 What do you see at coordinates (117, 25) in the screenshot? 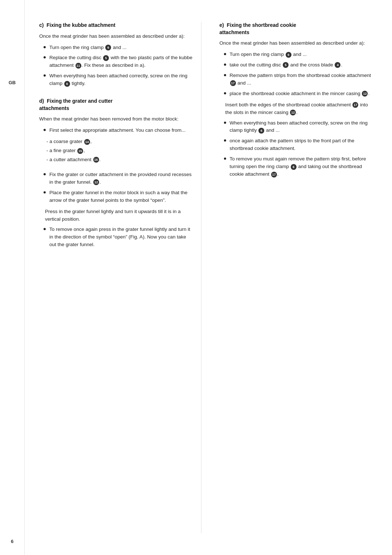
I see `section-c-heading: c) Fixing the kubbe attachment` at bounding box center [117, 25].